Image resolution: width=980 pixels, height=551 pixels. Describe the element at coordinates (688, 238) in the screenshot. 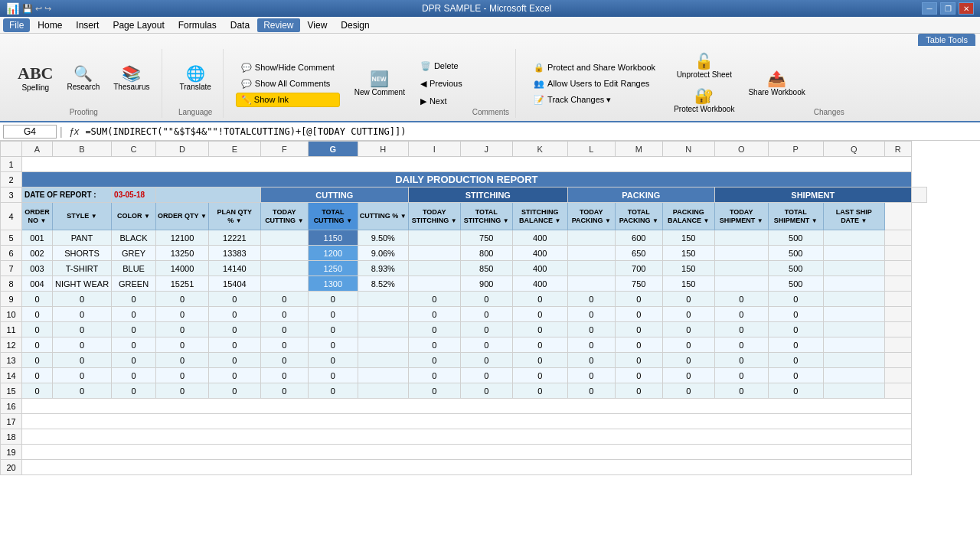

I see `data-cell-0-13: 150` at that location.